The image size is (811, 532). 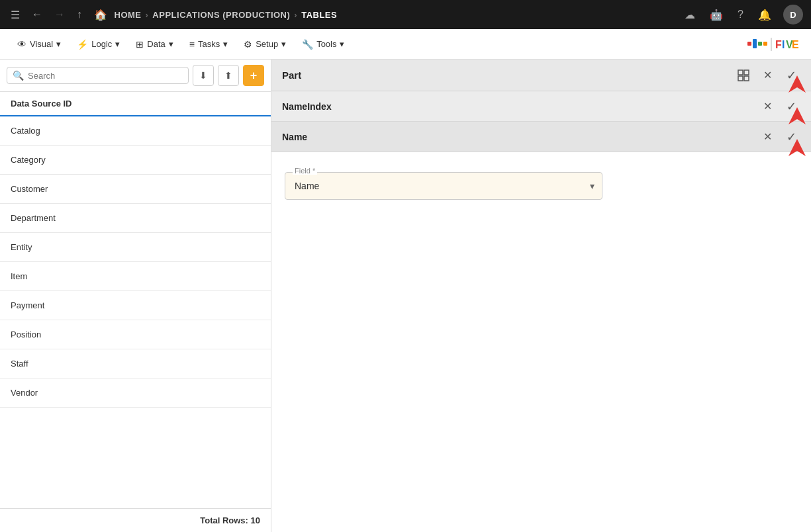 What do you see at coordinates (265, 44) in the screenshot?
I see `nav-setup: ⚙ Setup ▾` at bounding box center [265, 44].